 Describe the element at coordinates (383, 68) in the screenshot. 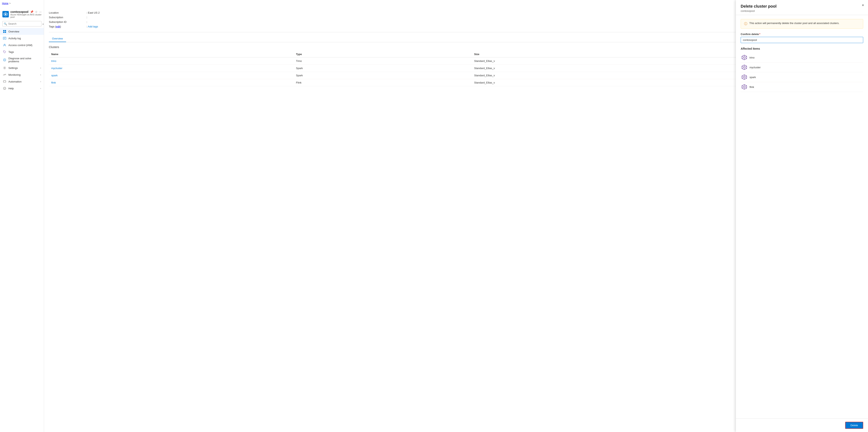

I see `cell-type: Spark` at that location.